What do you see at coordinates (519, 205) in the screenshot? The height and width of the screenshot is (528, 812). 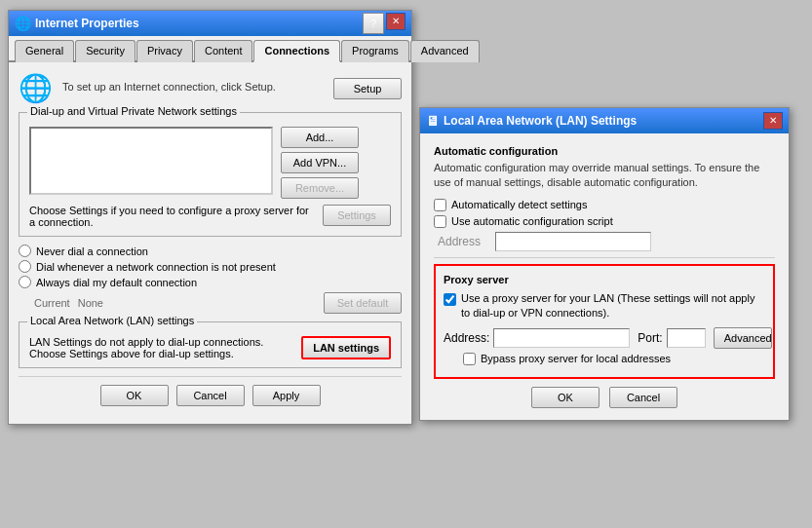 I see `auto-detect-label: Automatically detect settings` at bounding box center [519, 205].